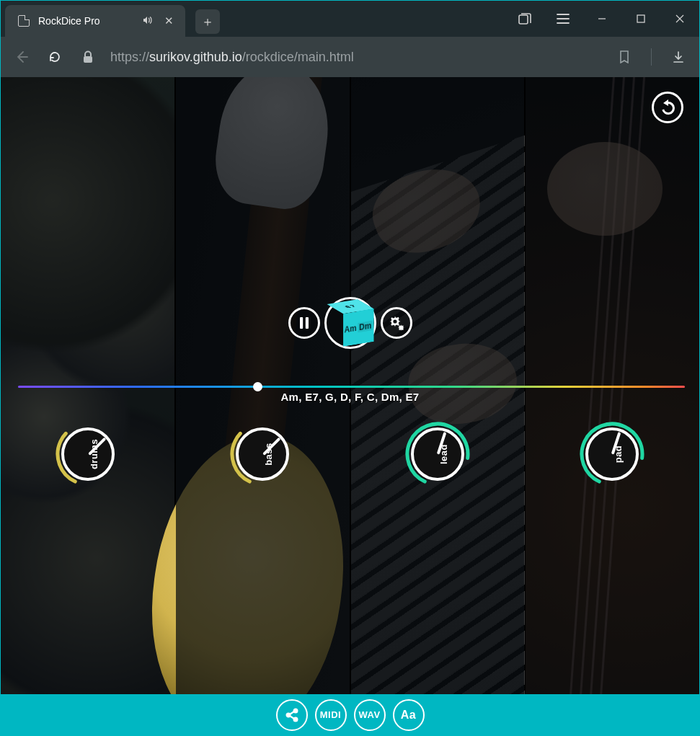 This screenshot has height=736, width=700. What do you see at coordinates (331, 715) in the screenshot?
I see `export-midi-button: MIDI` at bounding box center [331, 715].